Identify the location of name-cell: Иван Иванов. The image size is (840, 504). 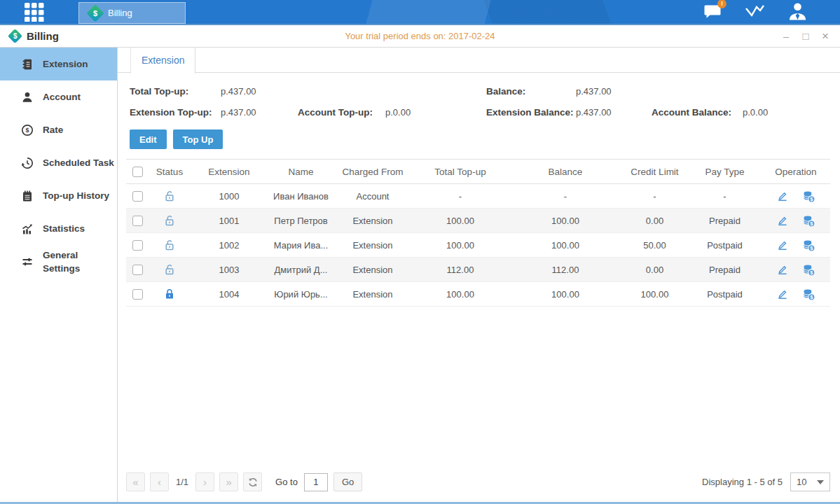
(301, 196).